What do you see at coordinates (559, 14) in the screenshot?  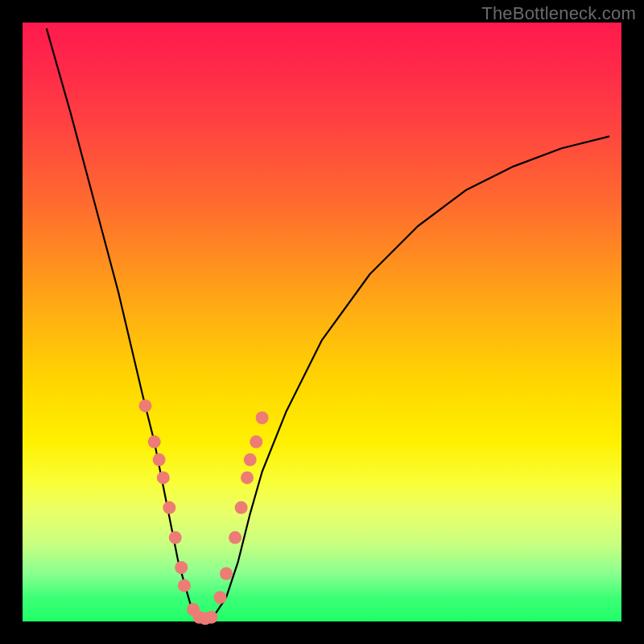 I see `watermark-text: TheBottleneck.com` at bounding box center [559, 14].